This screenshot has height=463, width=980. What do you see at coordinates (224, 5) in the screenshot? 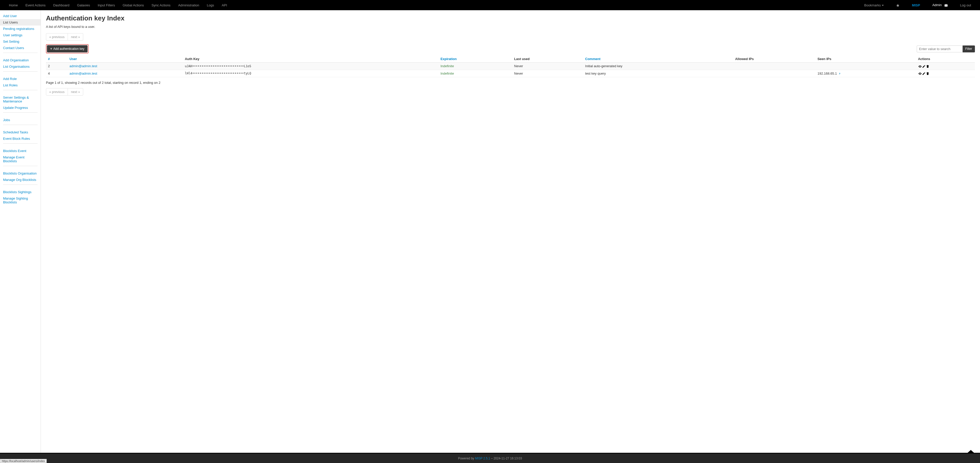
I see `nav-item-api: API` at bounding box center [224, 5].